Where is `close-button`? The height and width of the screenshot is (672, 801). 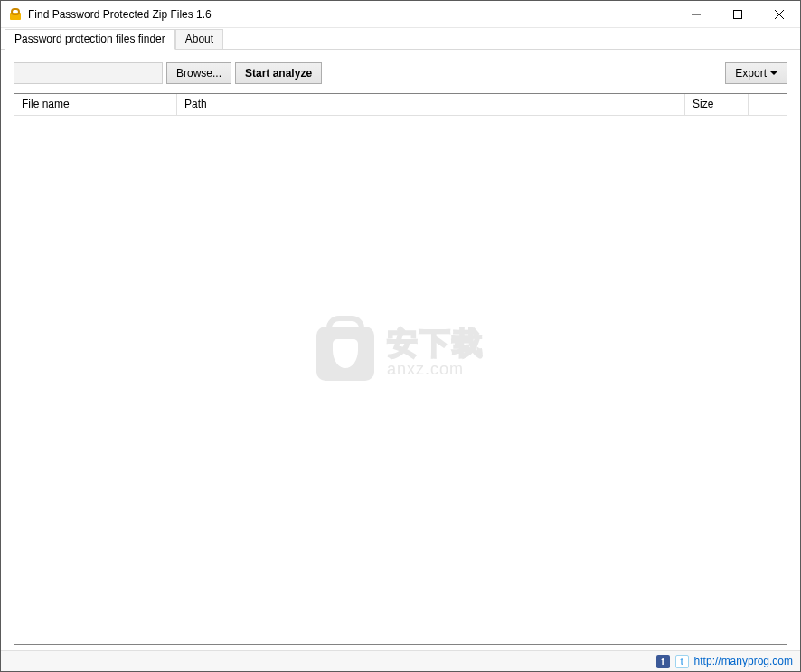
close-button is located at coordinates (779, 14).